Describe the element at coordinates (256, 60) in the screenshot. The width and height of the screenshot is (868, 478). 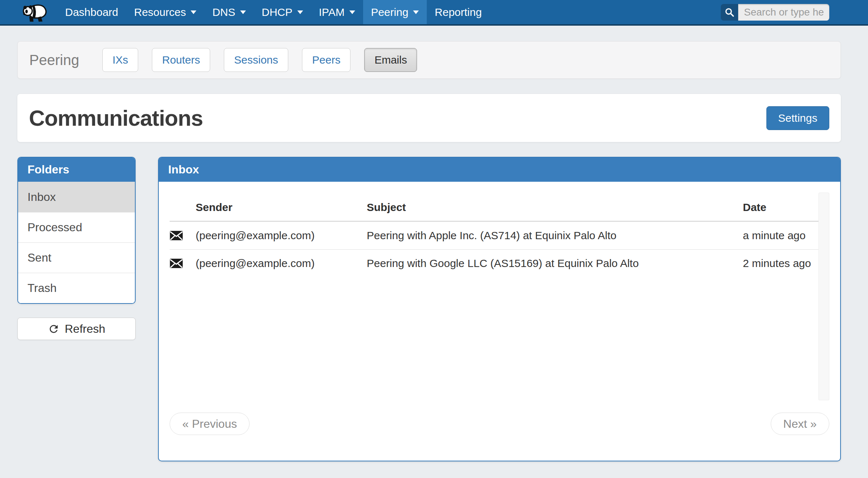
I see `tab-sessions: Sessions` at that location.